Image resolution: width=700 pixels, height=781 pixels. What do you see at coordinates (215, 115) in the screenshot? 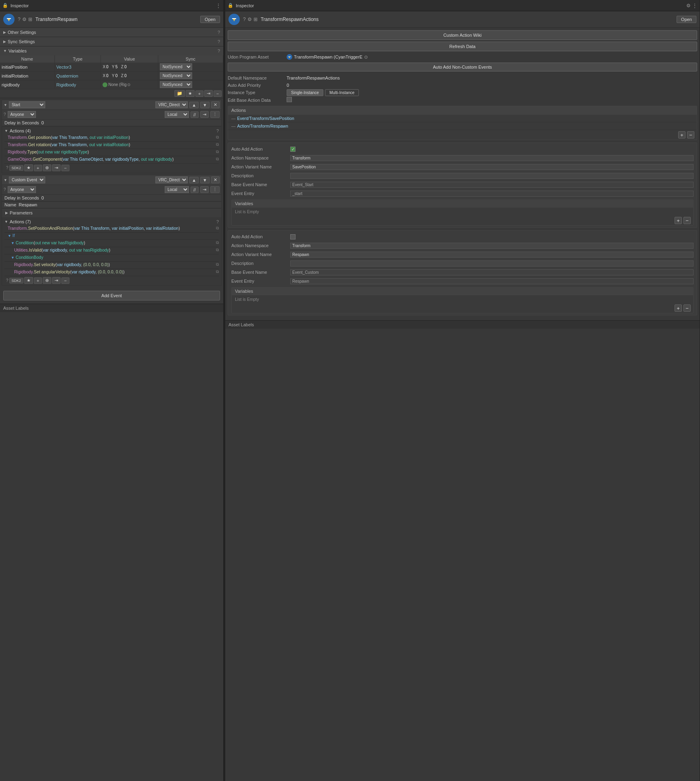
I see `start-event-more-btn: ⋮` at bounding box center [215, 115].